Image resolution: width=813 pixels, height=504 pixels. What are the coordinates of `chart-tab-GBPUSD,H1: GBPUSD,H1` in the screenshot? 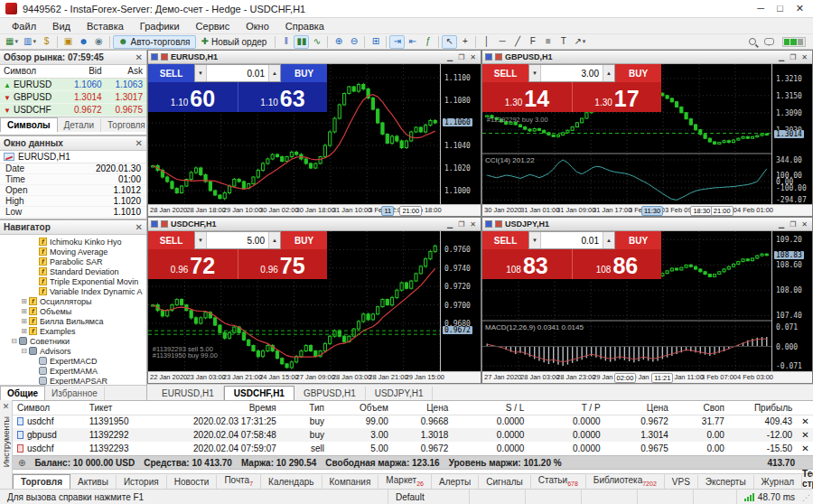 It's located at (331, 394).